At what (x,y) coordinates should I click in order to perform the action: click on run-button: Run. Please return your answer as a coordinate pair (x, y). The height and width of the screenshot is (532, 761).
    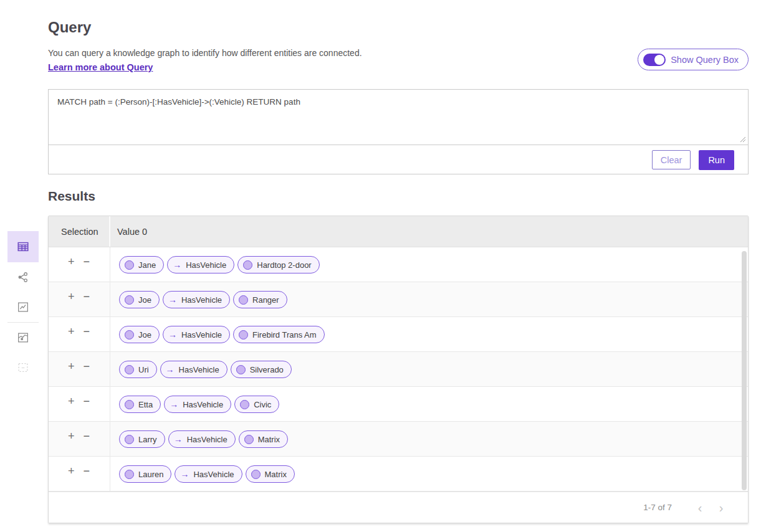
    Looking at the image, I should click on (717, 160).